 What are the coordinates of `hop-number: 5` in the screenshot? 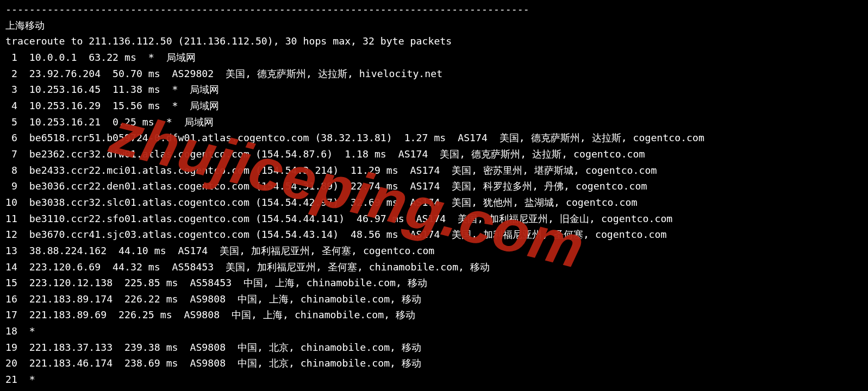 It's located at (11, 122).